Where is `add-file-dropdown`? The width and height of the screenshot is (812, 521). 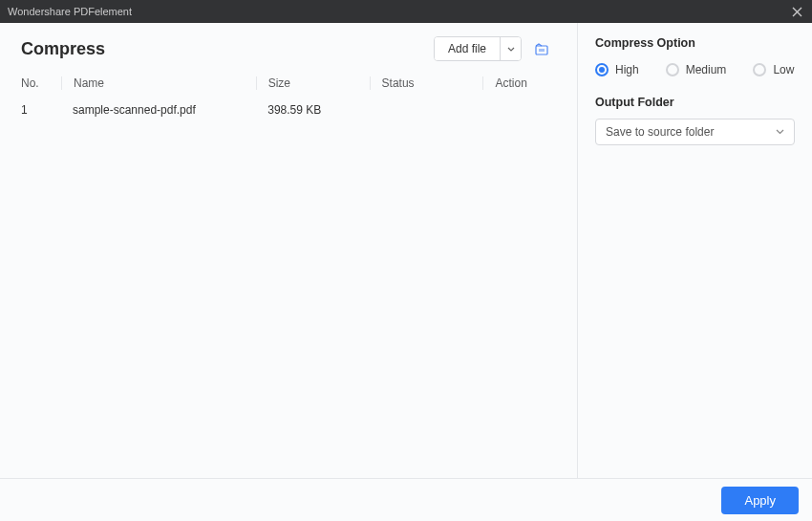 add-file-dropdown is located at coordinates (510, 49).